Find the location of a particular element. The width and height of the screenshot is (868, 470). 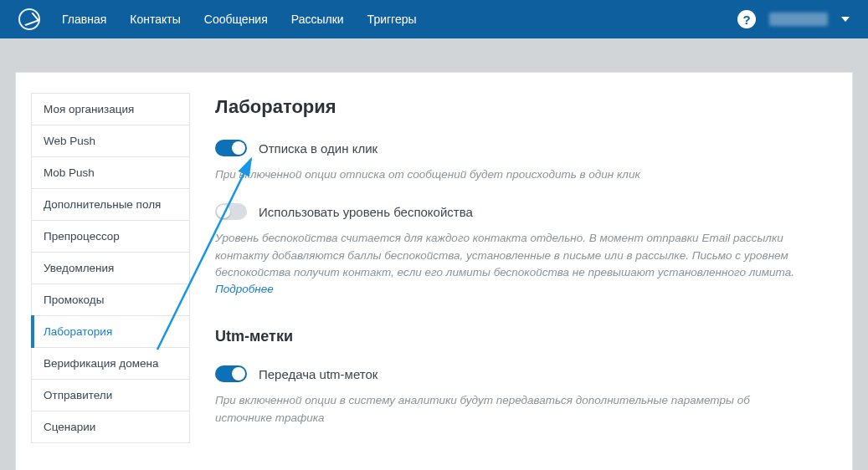

sidebar-item-domain-verify: Верификация домена is located at coordinates (110, 364).